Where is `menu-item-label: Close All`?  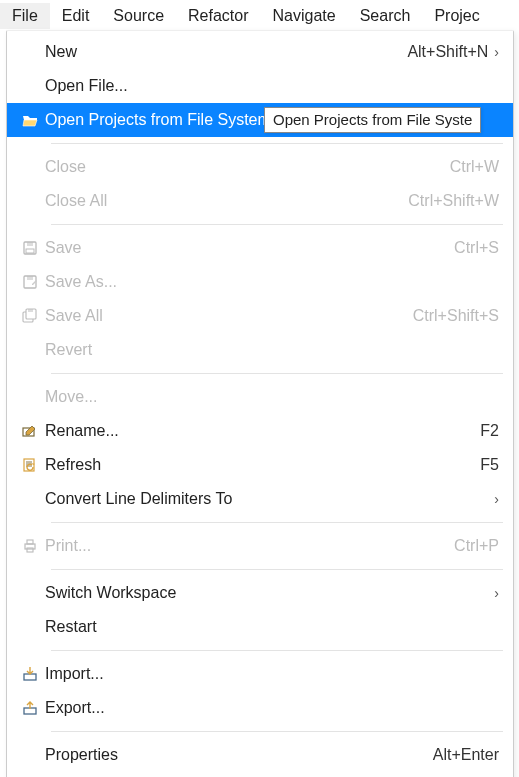 menu-item-label: Close All is located at coordinates (222, 201).